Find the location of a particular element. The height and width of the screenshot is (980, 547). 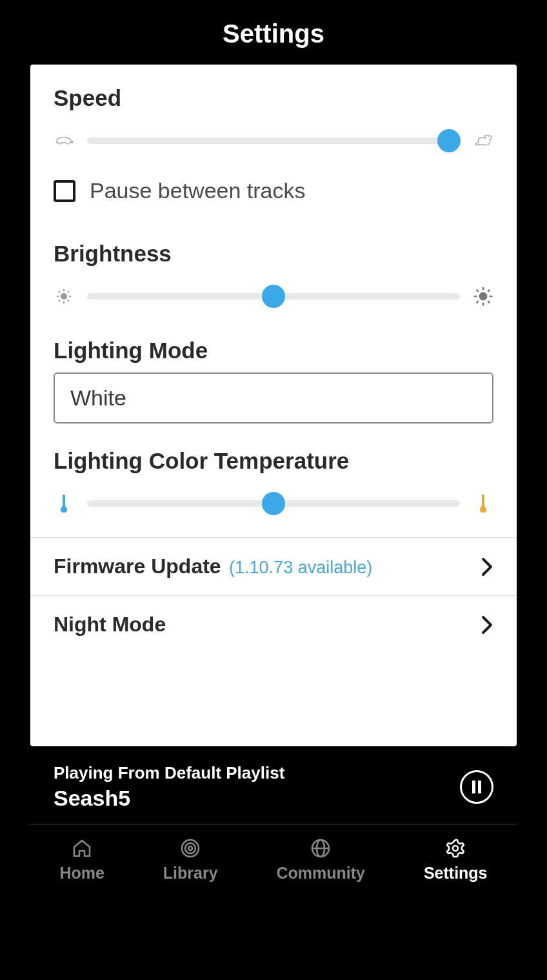

brightness-high-icon is located at coordinates (483, 296).